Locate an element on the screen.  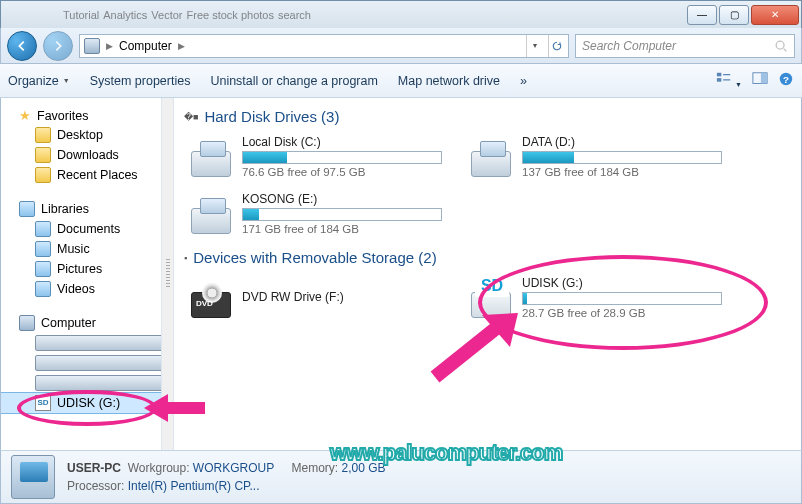
search-placeholder: Search Computer is located at coordinates (629, 46).